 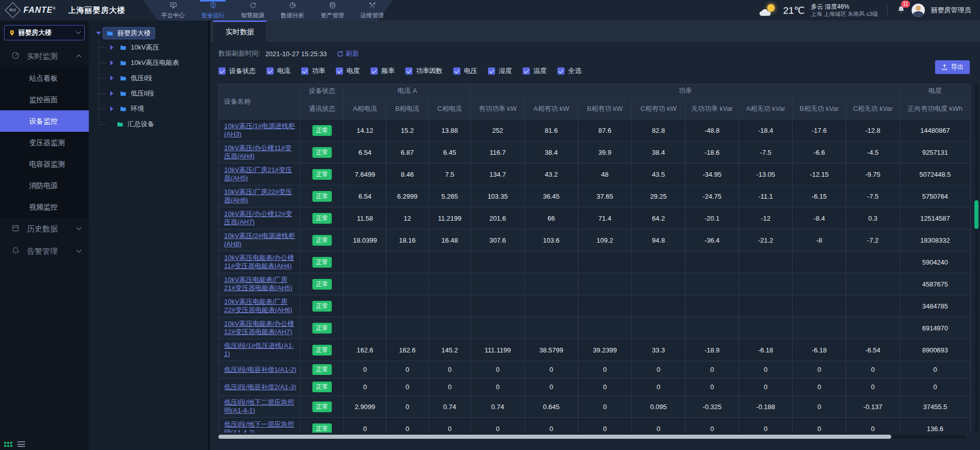 What do you see at coordinates (465, 71) in the screenshot?
I see `filter-checkbox-7: 电压` at bounding box center [465, 71].